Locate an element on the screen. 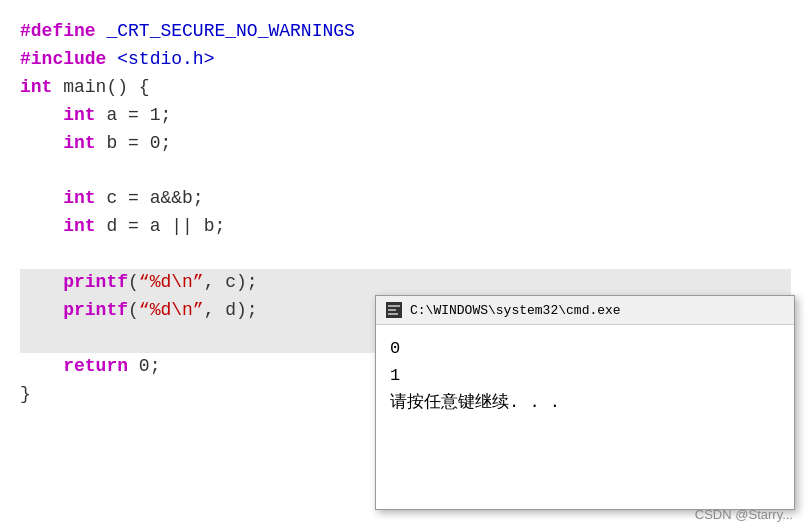 The height and width of the screenshot is (532, 811). include-keyword: #include is located at coordinates (63, 60).